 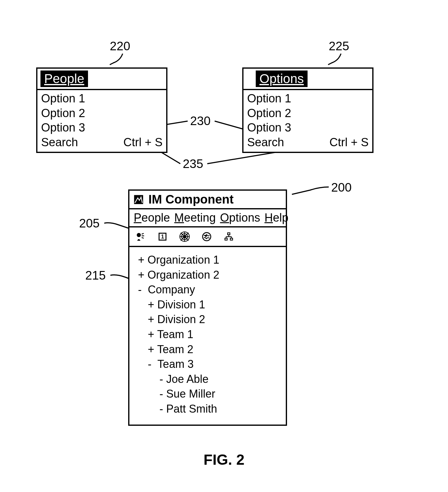 What do you see at coordinates (201, 121) in the screenshot?
I see `reference-230: 230` at bounding box center [201, 121].